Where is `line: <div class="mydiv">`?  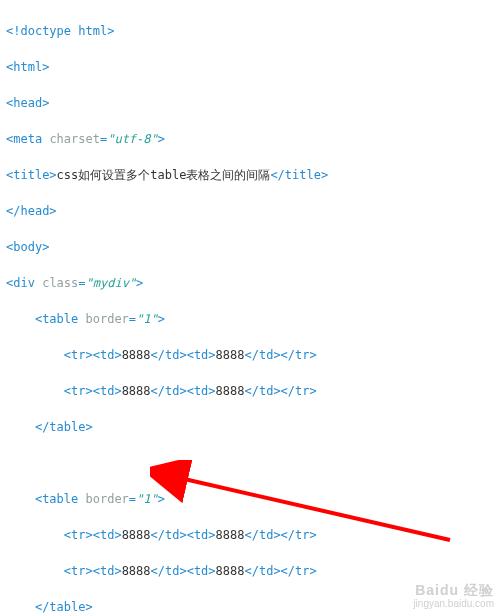
line: <div class="mydiv"> is located at coordinates (250, 283).